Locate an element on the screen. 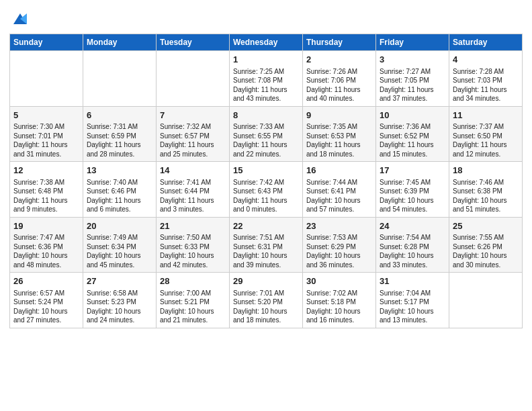  day-number: 11 is located at coordinates (486, 116).